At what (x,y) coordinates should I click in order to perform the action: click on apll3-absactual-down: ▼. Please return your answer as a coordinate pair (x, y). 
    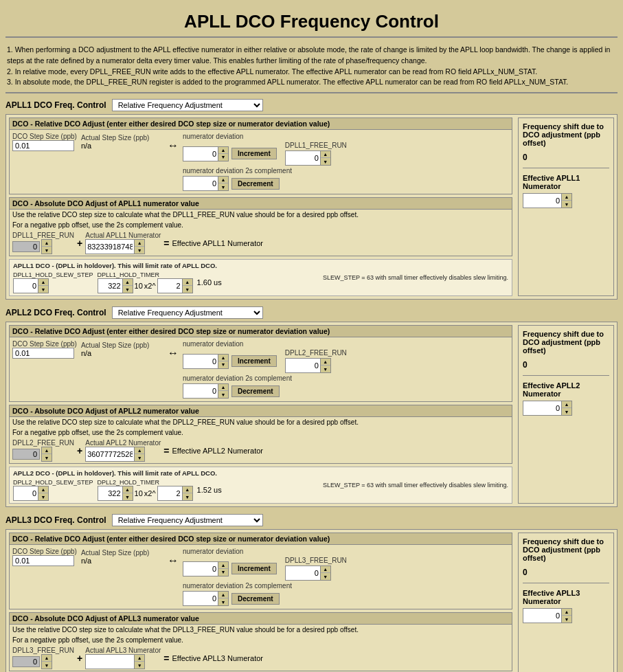
    Looking at the image, I should click on (139, 665).